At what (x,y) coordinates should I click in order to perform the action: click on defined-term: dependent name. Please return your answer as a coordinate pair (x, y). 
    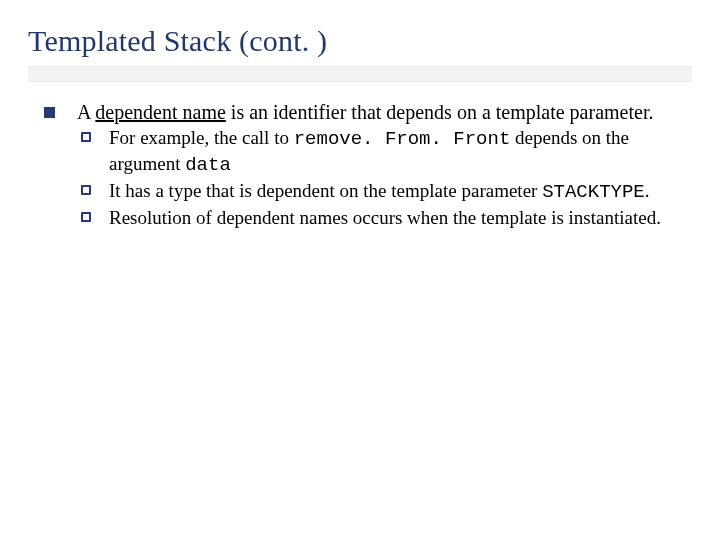
    Looking at the image, I should click on (160, 112).